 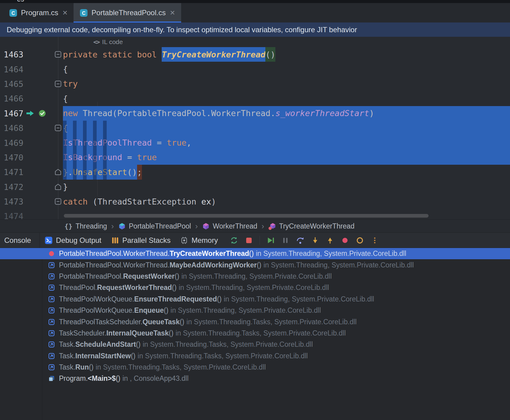 What do you see at coordinates (246, 216) in the screenshot?
I see `editor-scrollbar-horizontal` at bounding box center [246, 216].